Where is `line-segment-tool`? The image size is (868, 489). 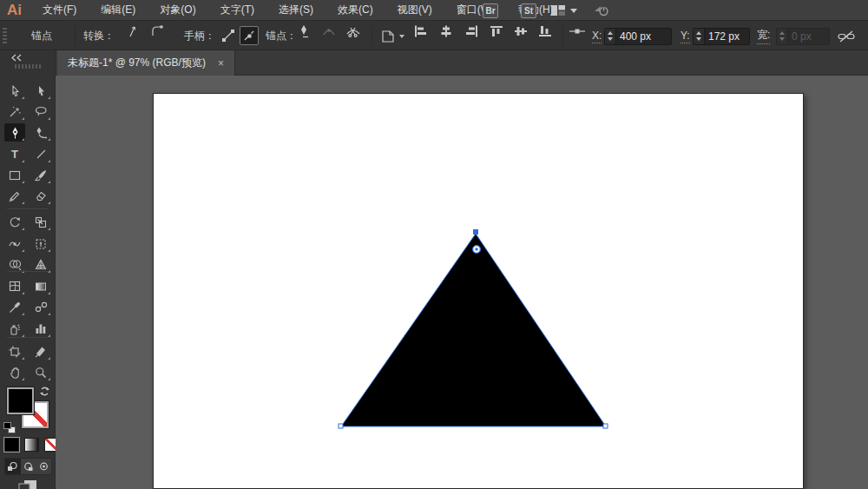
line-segment-tool is located at coordinates (41, 155).